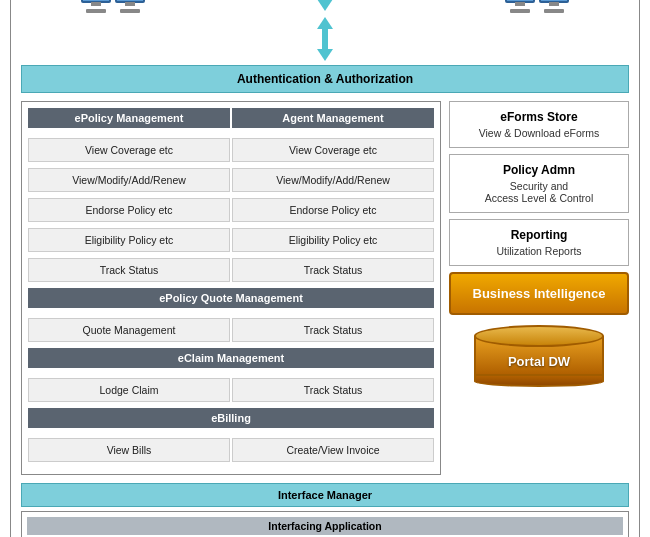 The height and width of the screenshot is (537, 650). Describe the element at coordinates (96, 11) in the screenshot. I see `monitor-base` at that location.